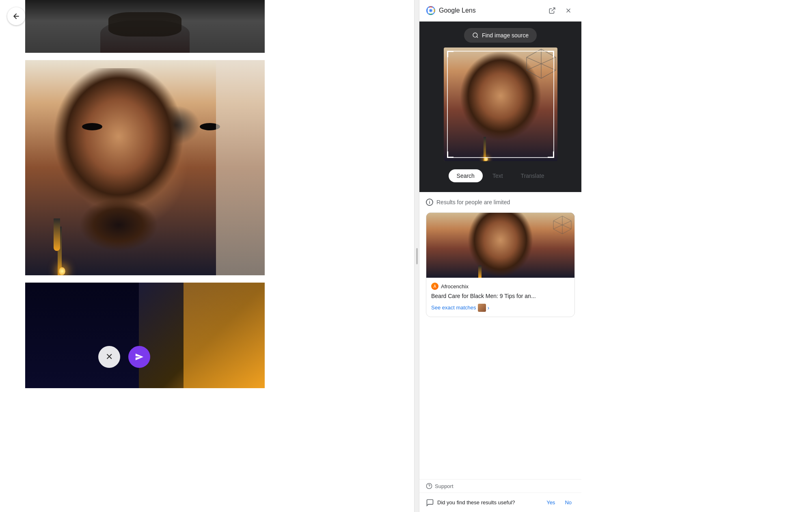  I want to click on lens-header: Google Lens, so click(500, 11).